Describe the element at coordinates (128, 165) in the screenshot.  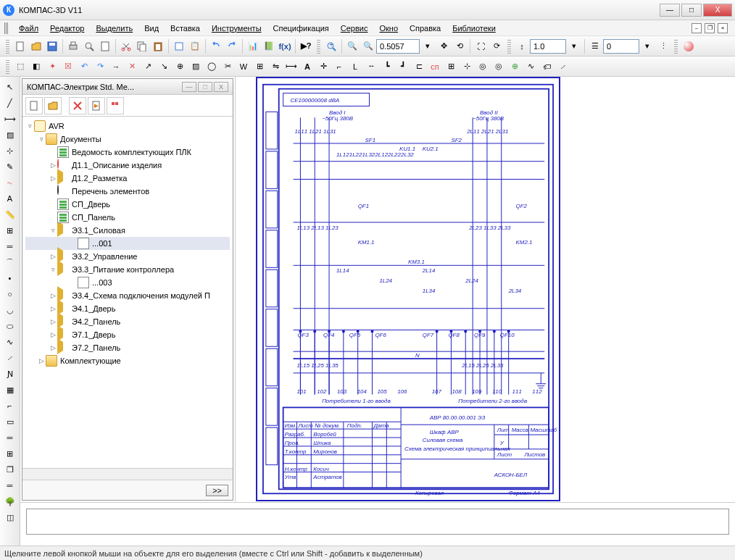
I see `tree-item: ▷Д1.1_Описание изделия` at that location.